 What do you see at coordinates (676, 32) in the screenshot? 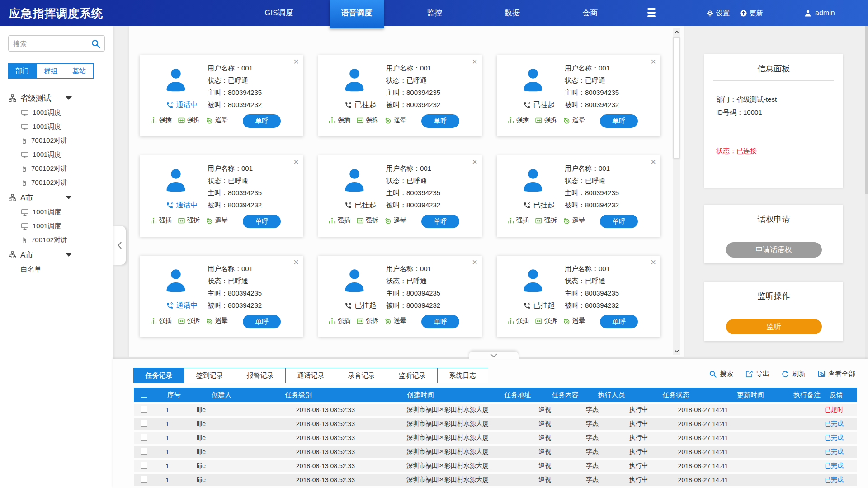
I see `scroll-up-icon` at bounding box center [676, 32].